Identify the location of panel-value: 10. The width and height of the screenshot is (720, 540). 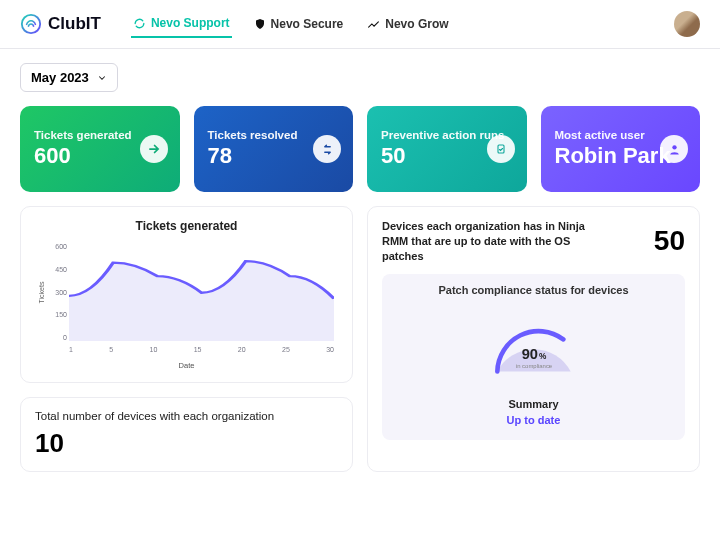
(186, 444).